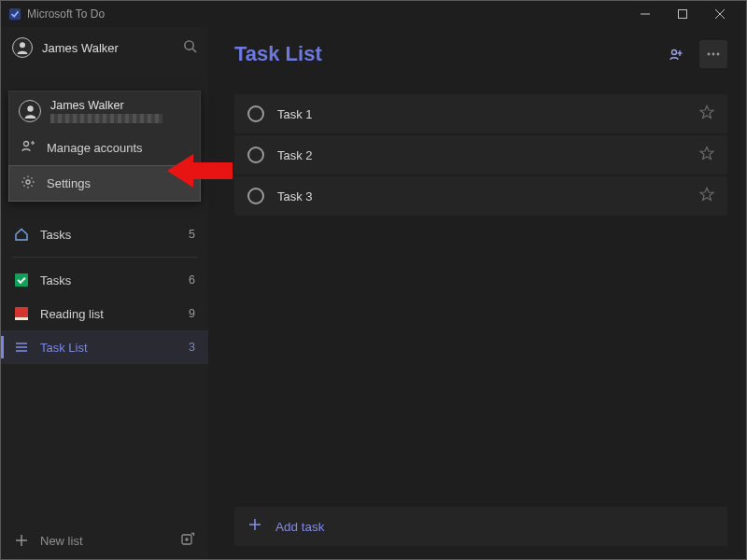 This screenshot has width=747, height=560. I want to click on dropdown-profile: James Walker, so click(105, 111).